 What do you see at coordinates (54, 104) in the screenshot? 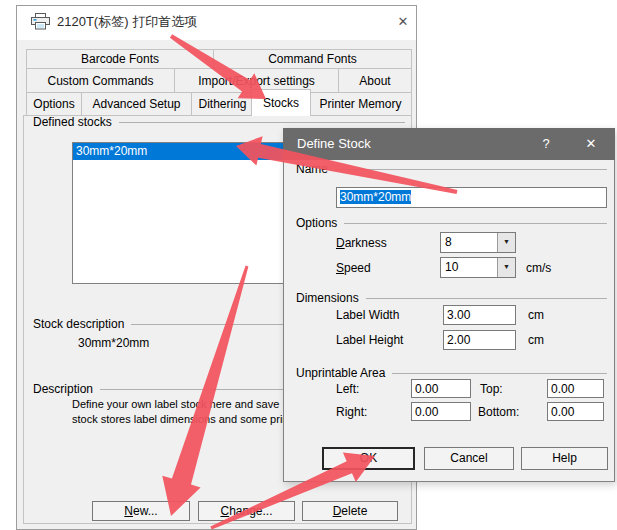
I see `tab-options: Options` at bounding box center [54, 104].